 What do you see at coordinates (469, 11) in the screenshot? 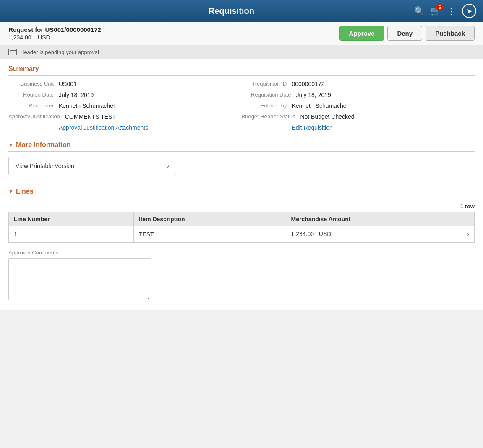
I see `navigation-icon: ➤` at bounding box center [469, 11].